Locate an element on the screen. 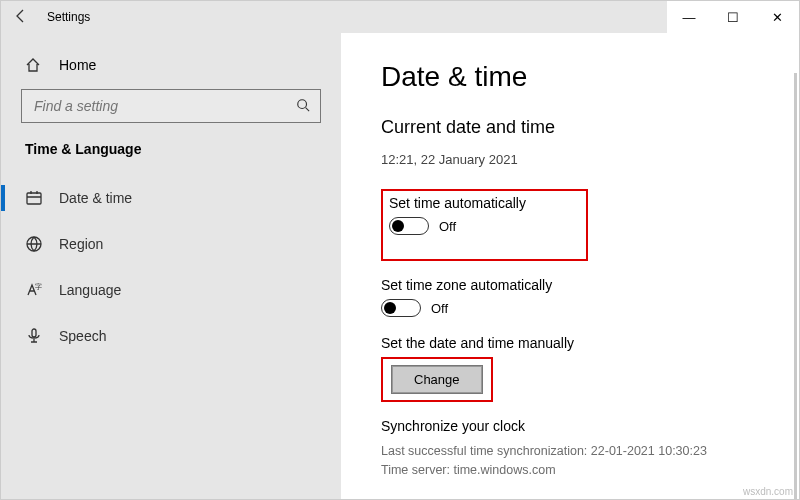 Image resolution: width=800 pixels, height=500 pixels. auto-tz-label: Set time zone automatically is located at coordinates (576, 285).